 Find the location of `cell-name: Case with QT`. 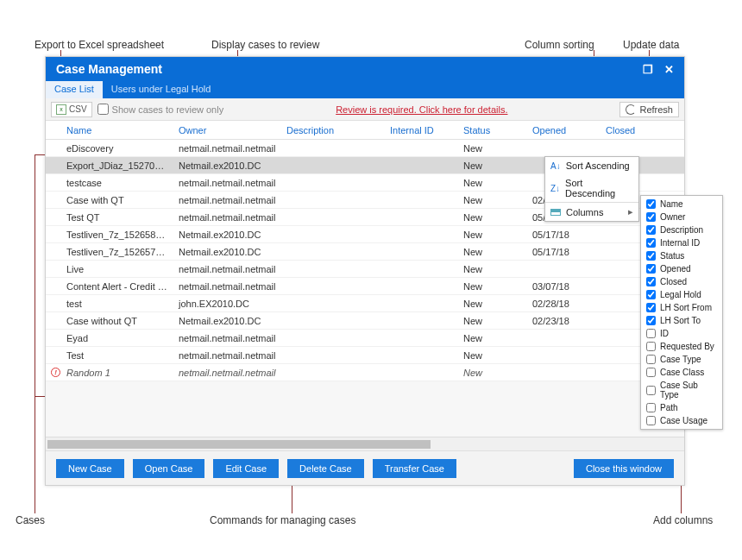

cell-name: Case with QT is located at coordinates (117, 200).